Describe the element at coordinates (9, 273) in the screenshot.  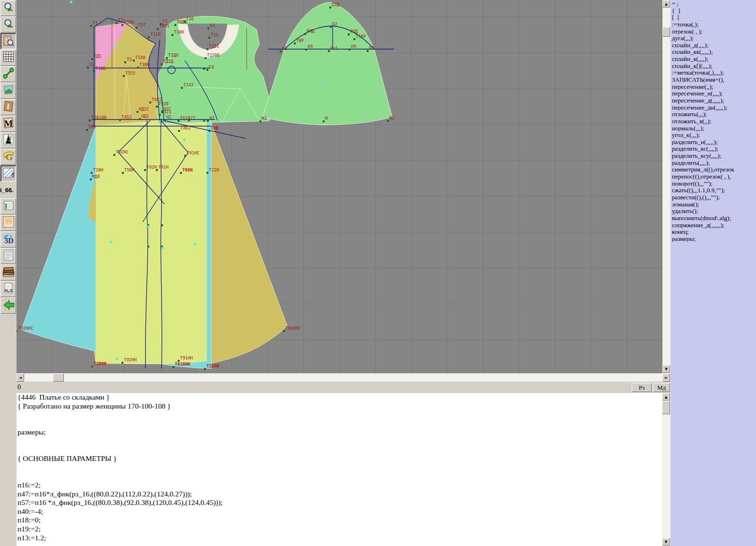
I see `books-button` at that location.